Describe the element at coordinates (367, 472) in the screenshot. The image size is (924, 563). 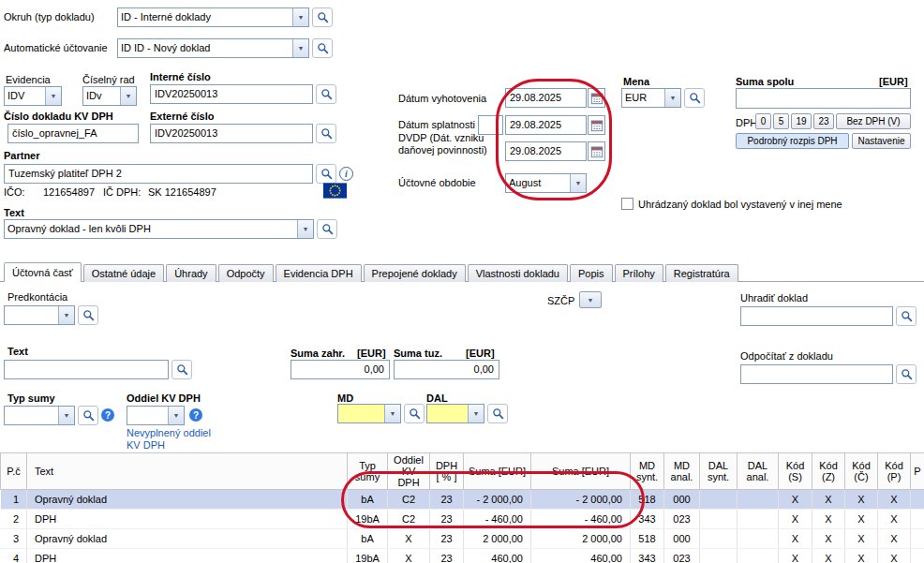
I see `column-header: Typ sumy` at that location.